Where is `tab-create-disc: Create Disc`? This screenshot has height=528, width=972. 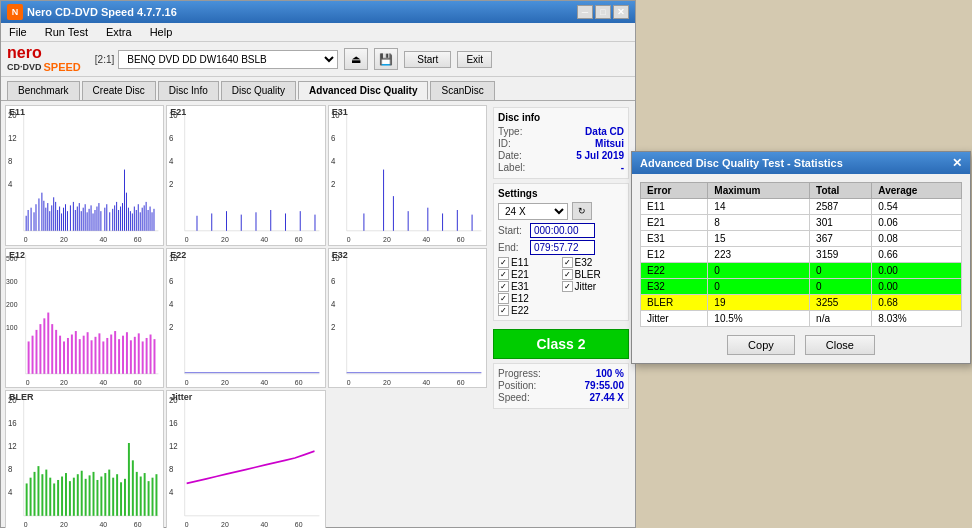
tab-create-disc: Create Disc is located at coordinates (119, 90).